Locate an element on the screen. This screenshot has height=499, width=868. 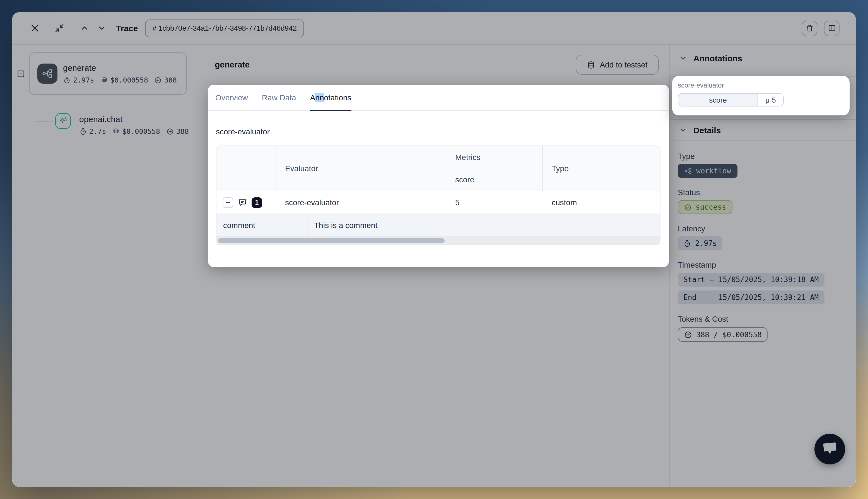
text-selection: nn is located at coordinates (320, 98).